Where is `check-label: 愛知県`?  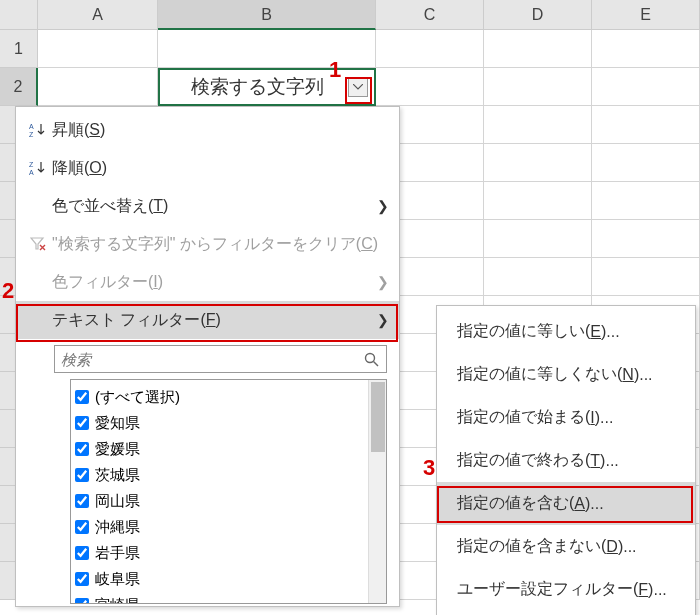
check-label: 愛知県 is located at coordinates (118, 424).